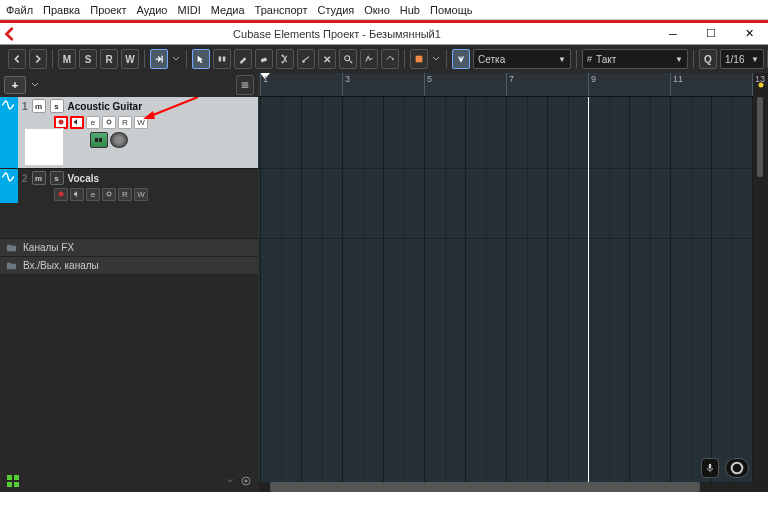 The width and height of the screenshot is (768, 517). What do you see at coordinates (306, 59) in the screenshot?
I see `tool-glue` at bounding box center [306, 59].